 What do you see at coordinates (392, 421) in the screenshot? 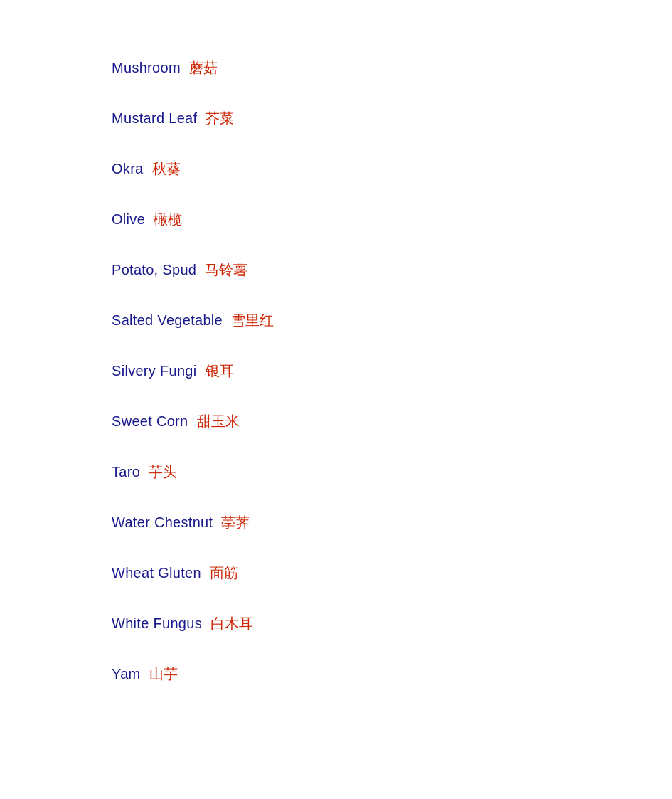
I see `list-item: Sweet Corn 甜玉米` at bounding box center [392, 421].